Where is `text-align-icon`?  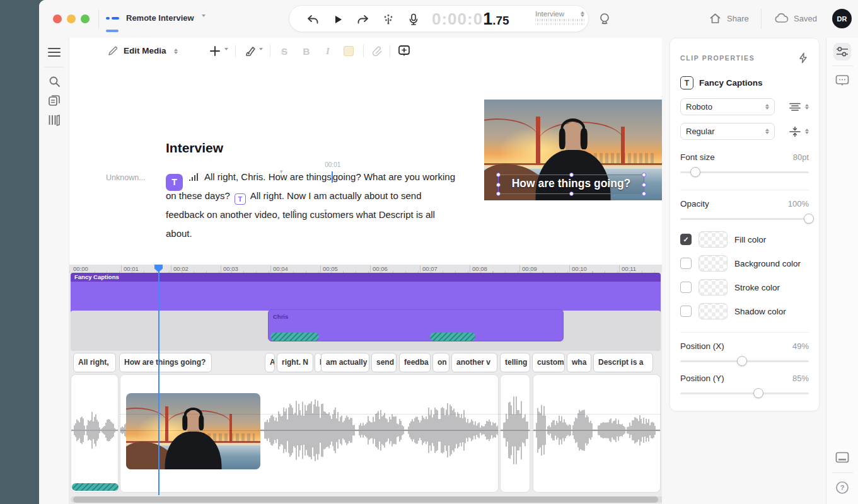
text-align-icon is located at coordinates (795, 107).